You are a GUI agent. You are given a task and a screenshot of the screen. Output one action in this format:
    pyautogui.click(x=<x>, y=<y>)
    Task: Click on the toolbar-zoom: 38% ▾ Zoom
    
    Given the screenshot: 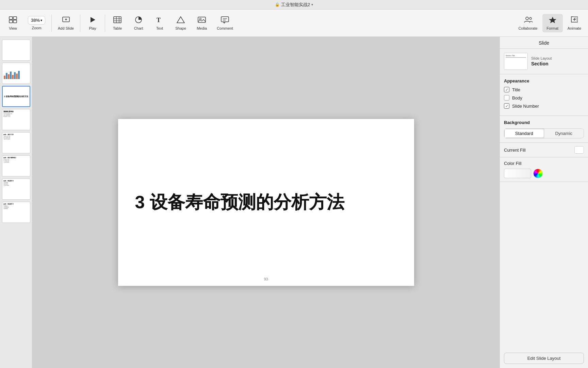 What is the action you would take?
    pyautogui.click(x=37, y=23)
    